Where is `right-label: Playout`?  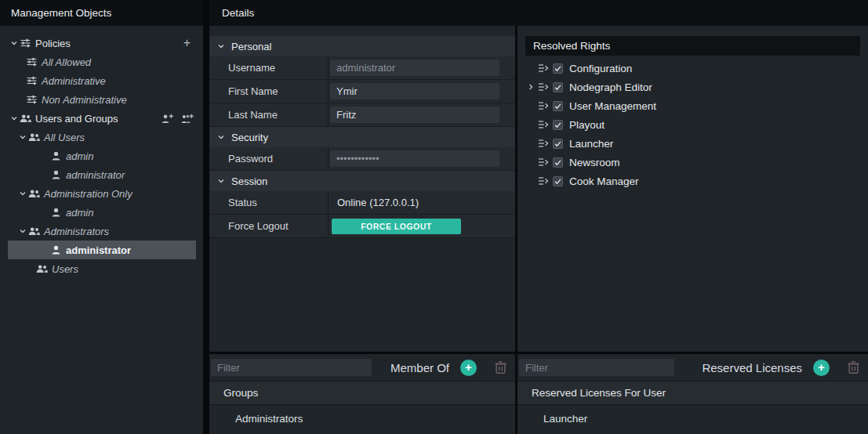 right-label: Playout is located at coordinates (587, 125).